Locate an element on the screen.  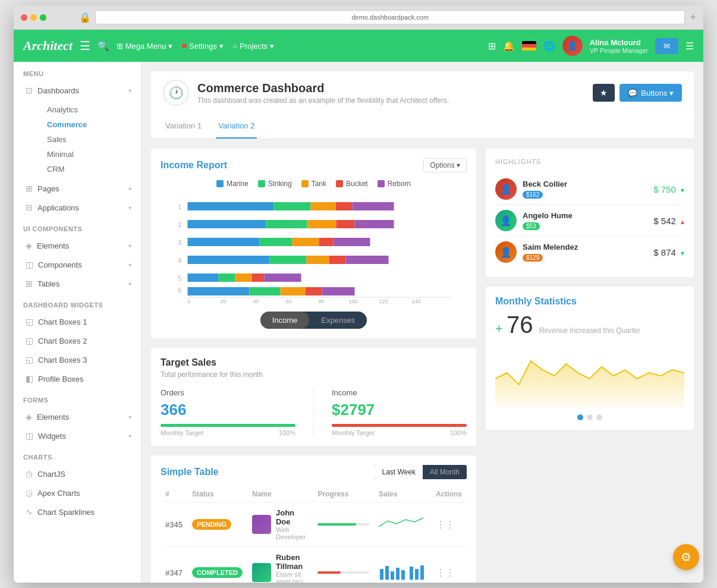
sidebar-item-form-elements: ◈ Elements ▾ is located at coordinates (77, 417).